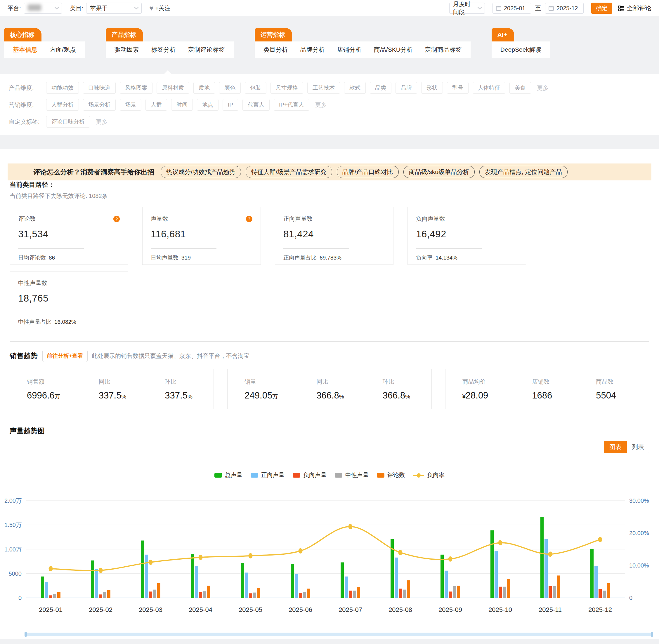 The height and width of the screenshot is (644, 659). I want to click on datazoom-handle-right, so click(652, 635).